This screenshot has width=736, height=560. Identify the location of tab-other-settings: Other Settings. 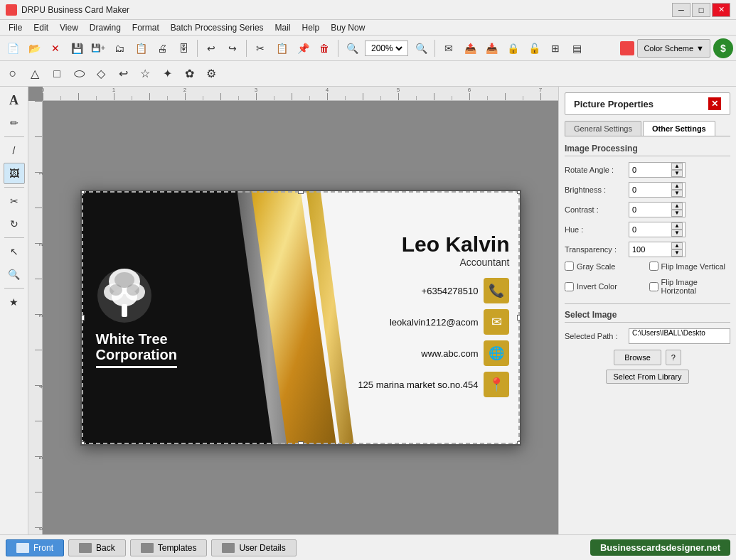
(679, 128).